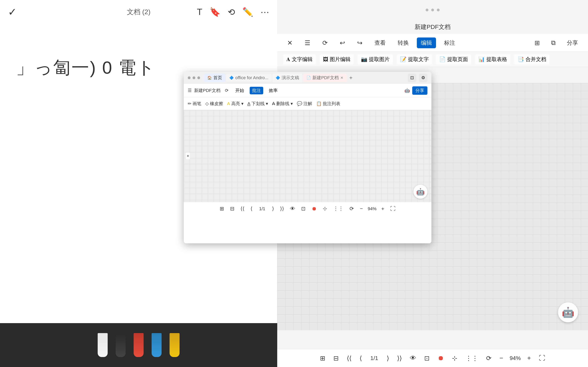 The image size is (588, 367). I want to click on inner-sidebar-toggle: ≡, so click(188, 156).